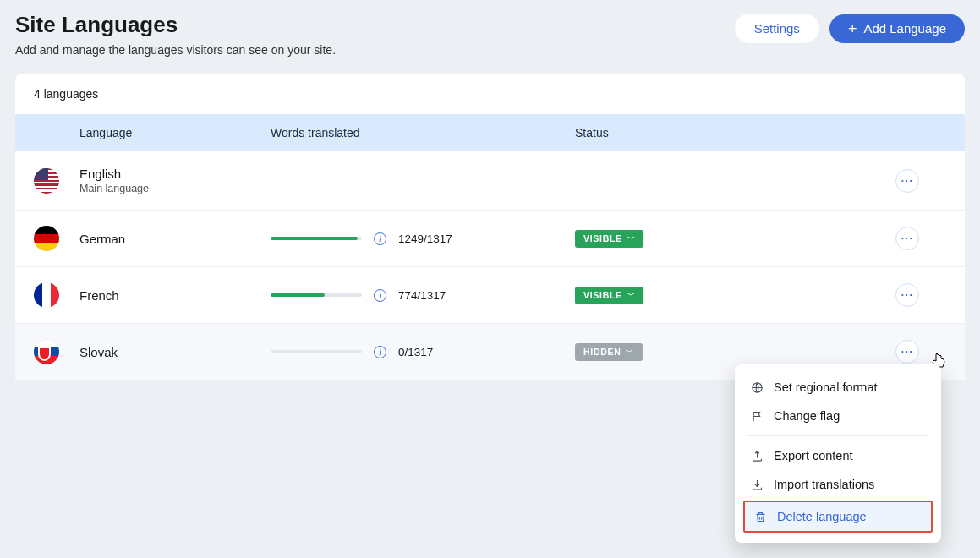 This screenshot has height=558, width=980. I want to click on import-icon, so click(757, 484).